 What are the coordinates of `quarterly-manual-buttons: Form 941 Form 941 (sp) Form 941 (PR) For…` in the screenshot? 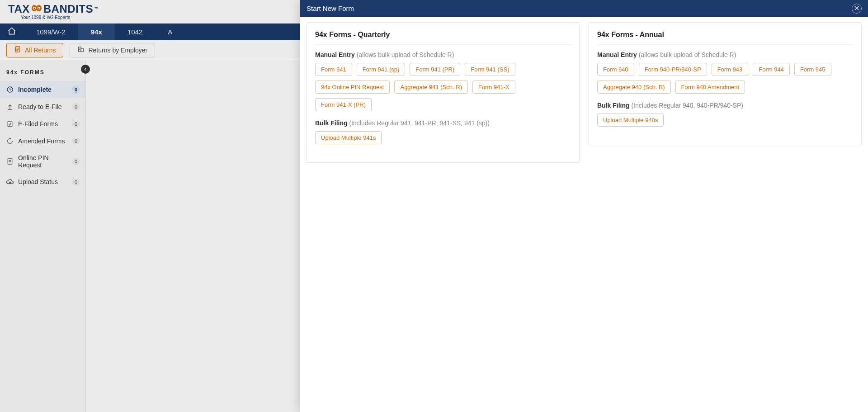 It's located at (443, 87).